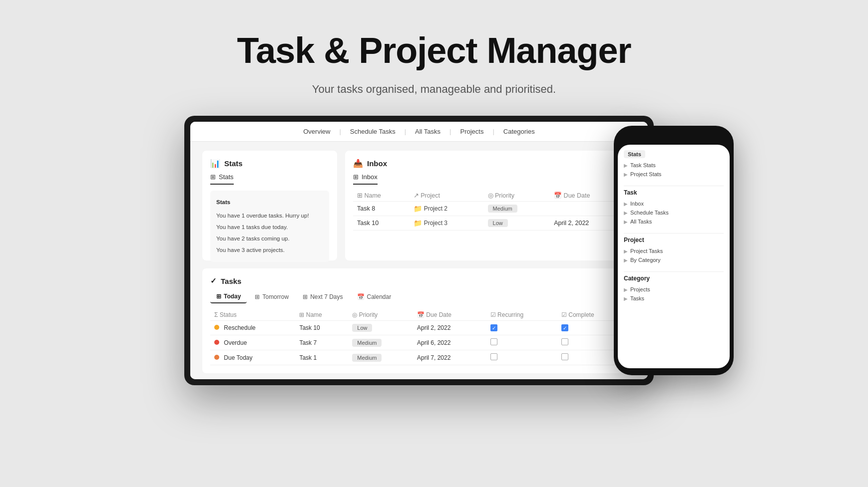 The width and height of the screenshot is (868, 487). Describe the element at coordinates (517, 224) in the screenshot. I see `inbox-task-10-priority: Low` at that location.